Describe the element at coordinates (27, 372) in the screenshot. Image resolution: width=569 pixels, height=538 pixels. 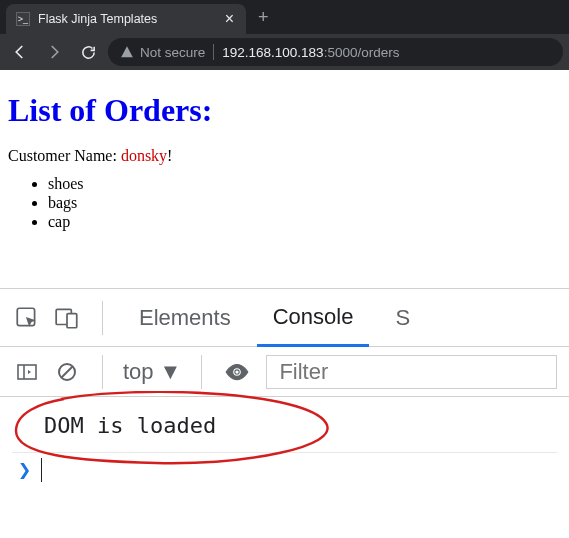
I see `console-sidebar-toggle-icon` at that location.